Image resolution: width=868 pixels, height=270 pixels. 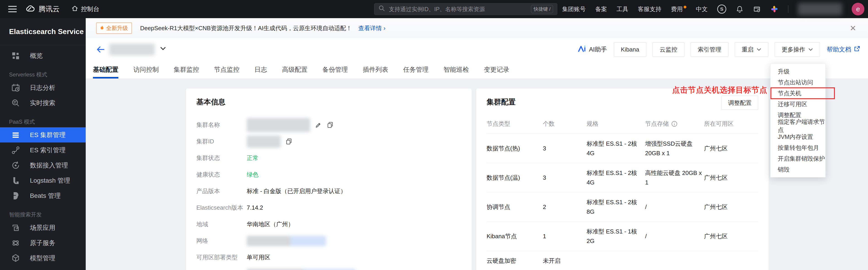 I want to click on info-circle-icon, so click(x=674, y=124).